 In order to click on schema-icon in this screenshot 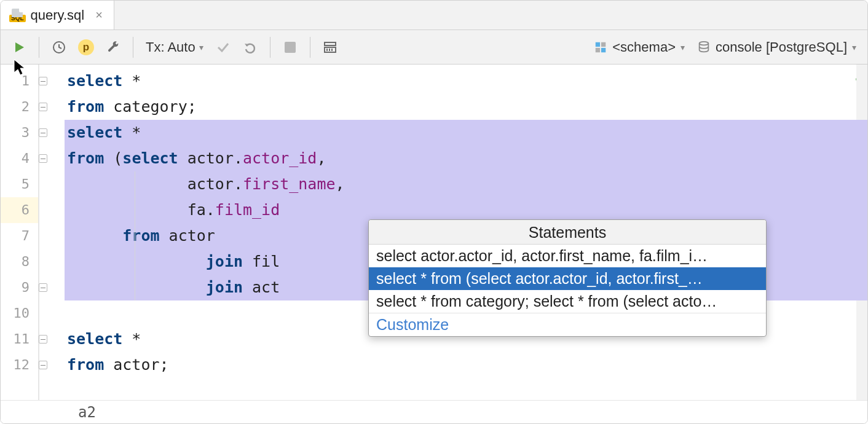, I will do `click(601, 47)`.